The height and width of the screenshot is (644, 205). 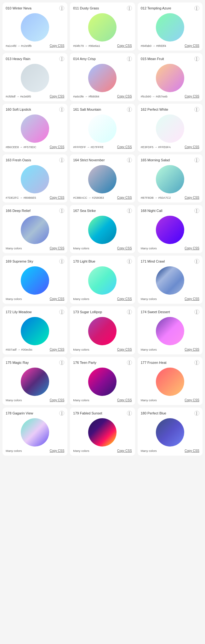 I want to click on copy-css-button-178: Copy CSS, so click(x=57, y=451).